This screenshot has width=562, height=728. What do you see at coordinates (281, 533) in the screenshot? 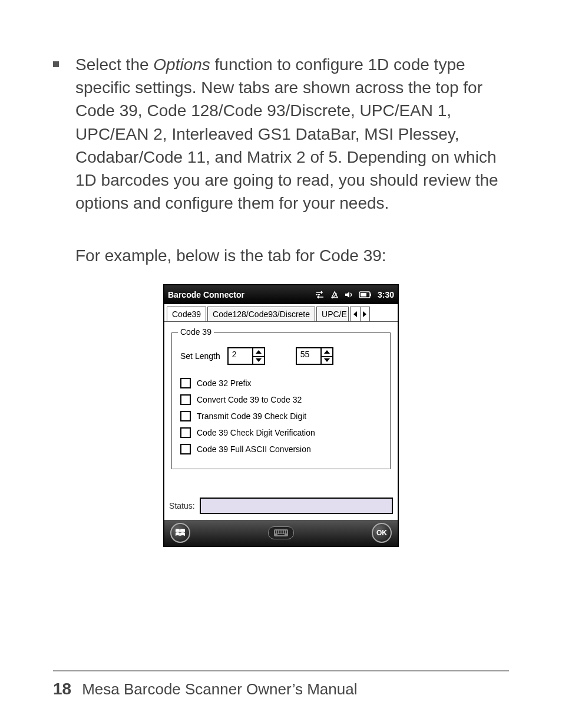
I see `bottom-bar: OK` at bounding box center [281, 533].